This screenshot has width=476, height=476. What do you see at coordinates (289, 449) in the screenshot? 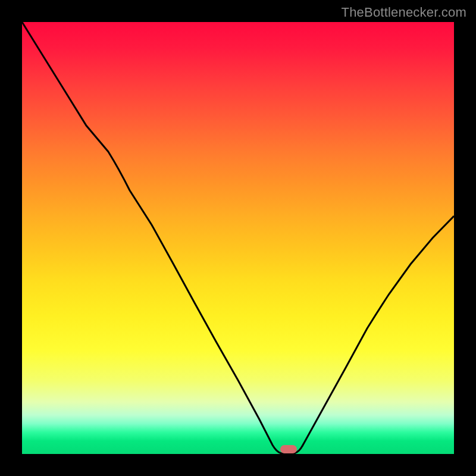
I see `optimal-point-marker` at bounding box center [289, 449].